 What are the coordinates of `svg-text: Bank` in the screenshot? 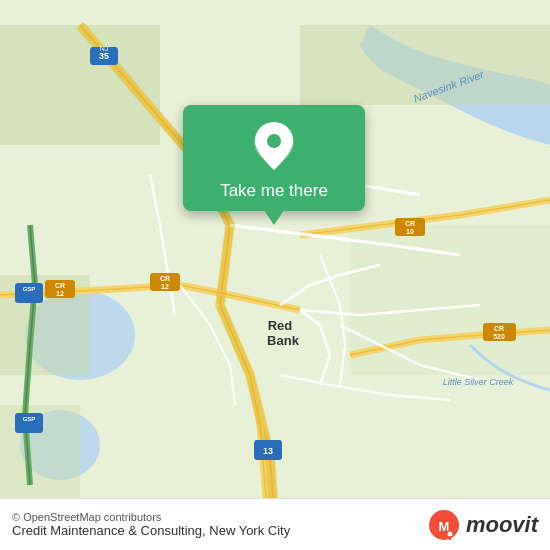 It's located at (284, 340).